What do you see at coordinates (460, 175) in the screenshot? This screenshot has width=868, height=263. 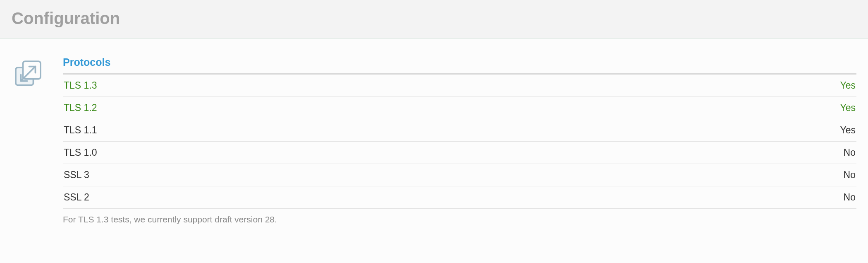 I see `protocol-row: SSL 3No` at bounding box center [460, 175].